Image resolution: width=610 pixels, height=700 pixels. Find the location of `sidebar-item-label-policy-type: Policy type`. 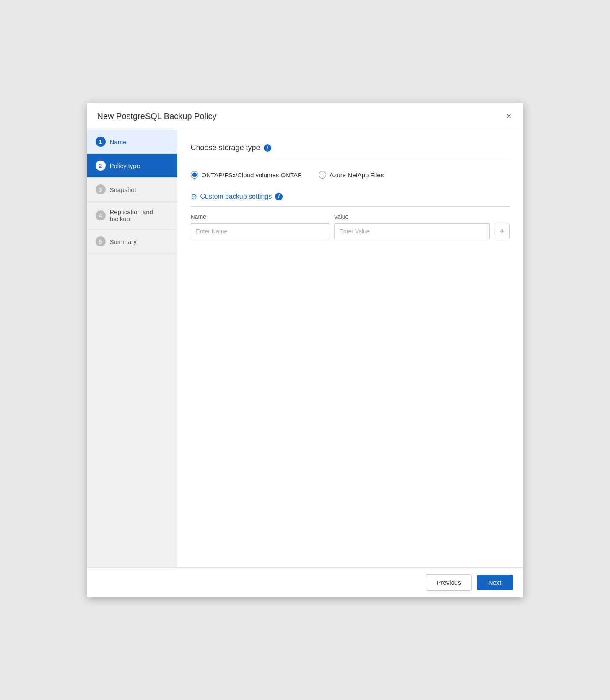

sidebar-item-label-policy-type: Policy type is located at coordinates (125, 166).